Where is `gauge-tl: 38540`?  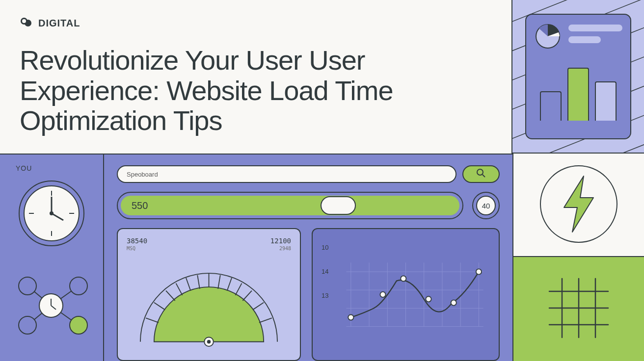 gauge-tl: 38540 is located at coordinates (137, 241).